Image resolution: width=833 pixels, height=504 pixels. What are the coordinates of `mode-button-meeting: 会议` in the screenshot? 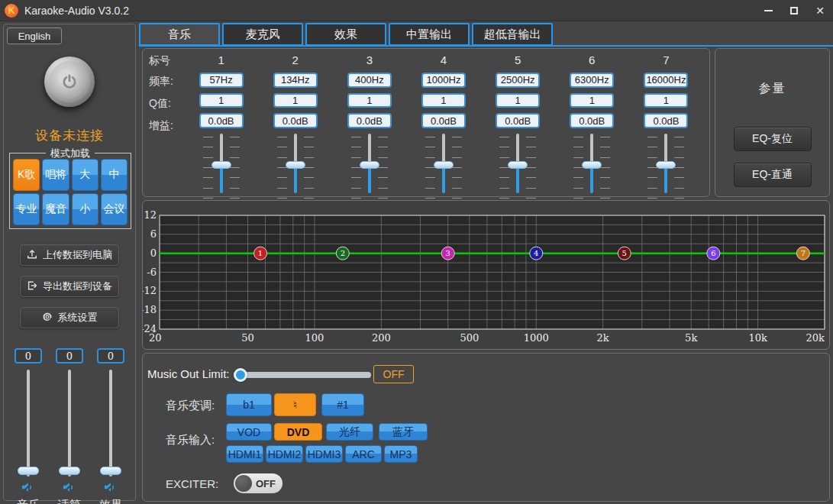 It's located at (115, 209).